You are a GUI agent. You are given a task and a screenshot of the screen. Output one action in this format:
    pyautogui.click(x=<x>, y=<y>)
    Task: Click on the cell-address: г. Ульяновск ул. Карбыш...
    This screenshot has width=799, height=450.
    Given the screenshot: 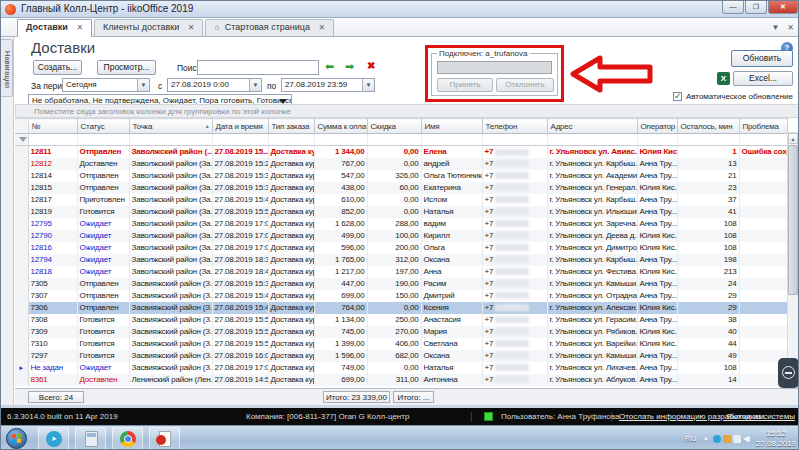 What is the action you would take?
    pyautogui.click(x=592, y=200)
    